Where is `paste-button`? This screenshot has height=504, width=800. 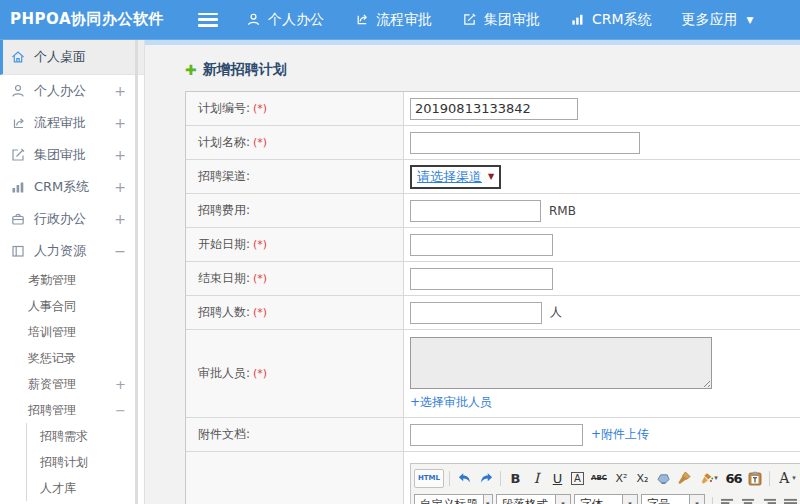
paste-button is located at coordinates (754, 478).